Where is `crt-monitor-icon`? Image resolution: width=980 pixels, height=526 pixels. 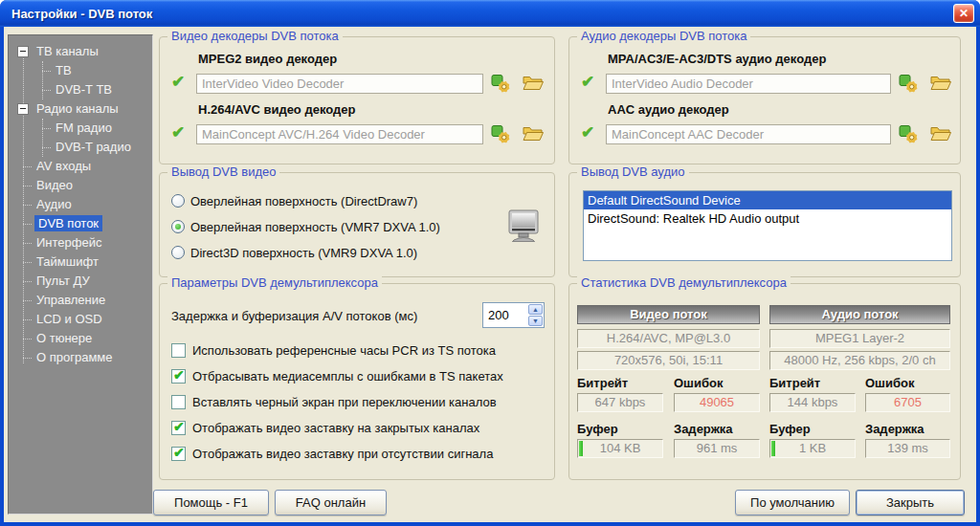 crt-monitor-icon is located at coordinates (523, 228).